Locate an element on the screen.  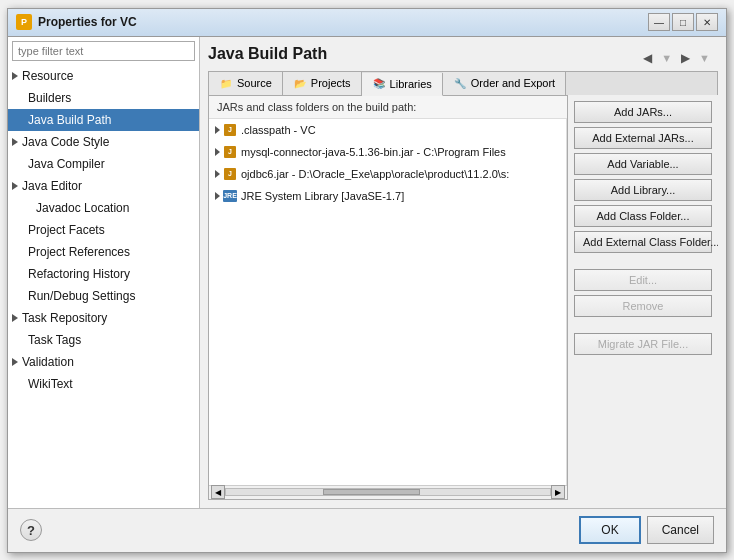
ok-button: OK is located at coordinates (610, 530).